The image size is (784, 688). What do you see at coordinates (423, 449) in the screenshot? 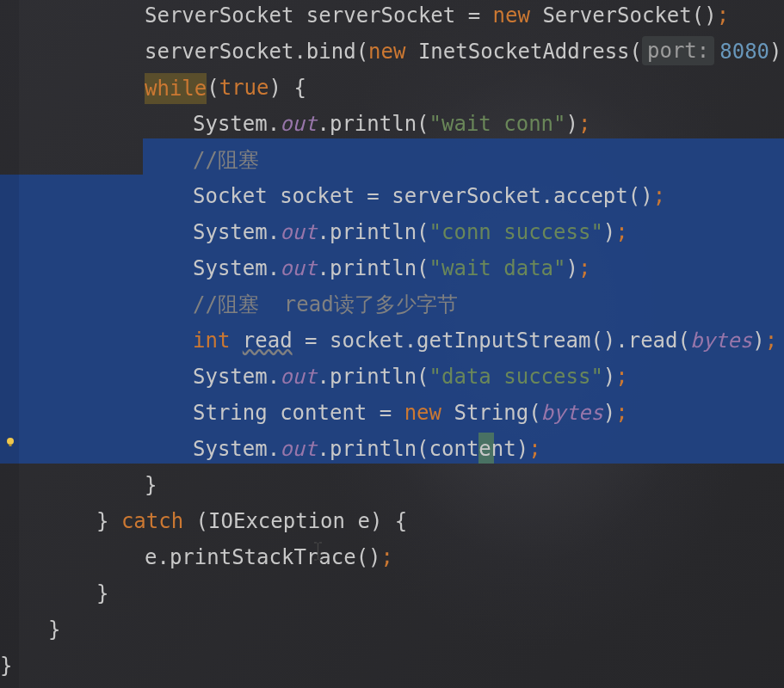
I see `code-token: .println(content)` at bounding box center [423, 449].